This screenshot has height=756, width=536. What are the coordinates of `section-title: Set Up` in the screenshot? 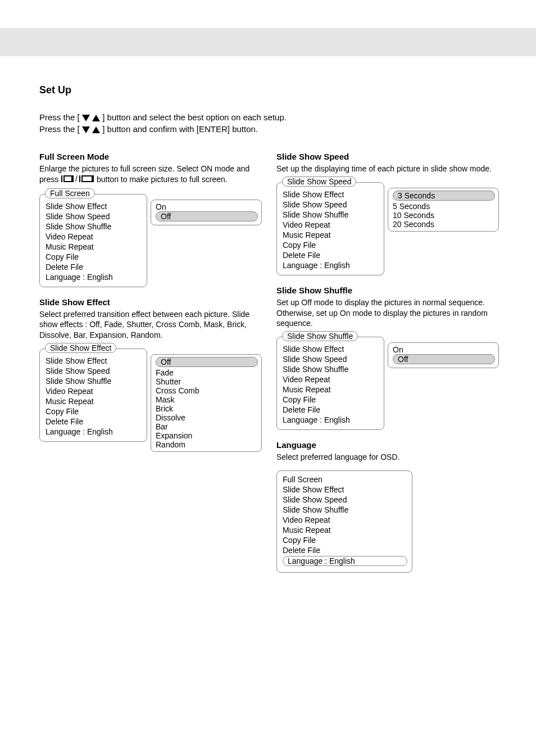 It's located at (268, 90).